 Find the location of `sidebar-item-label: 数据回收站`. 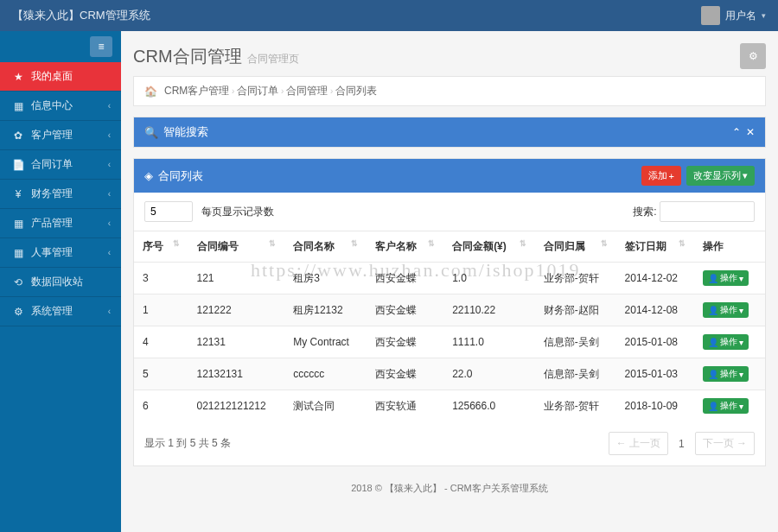

sidebar-item-label: 数据回收站 is located at coordinates (71, 282).